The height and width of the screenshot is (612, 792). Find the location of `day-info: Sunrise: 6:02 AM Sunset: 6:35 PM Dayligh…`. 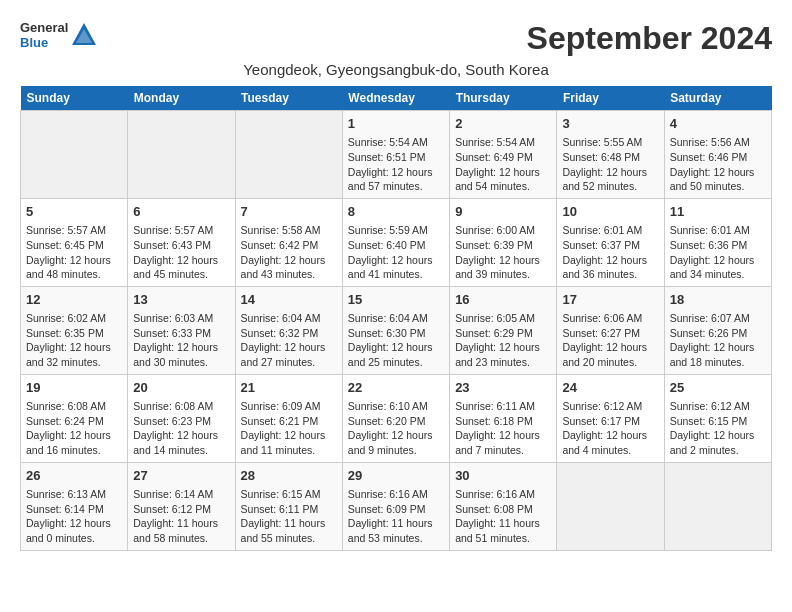

day-info: Sunrise: 6:02 AM Sunset: 6:35 PM Dayligh… is located at coordinates (74, 340).